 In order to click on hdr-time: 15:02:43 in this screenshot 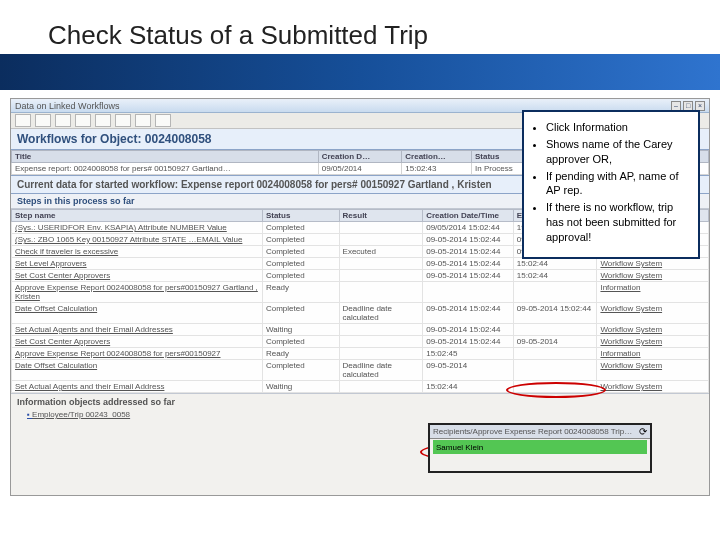, I will do `click(437, 169)`.